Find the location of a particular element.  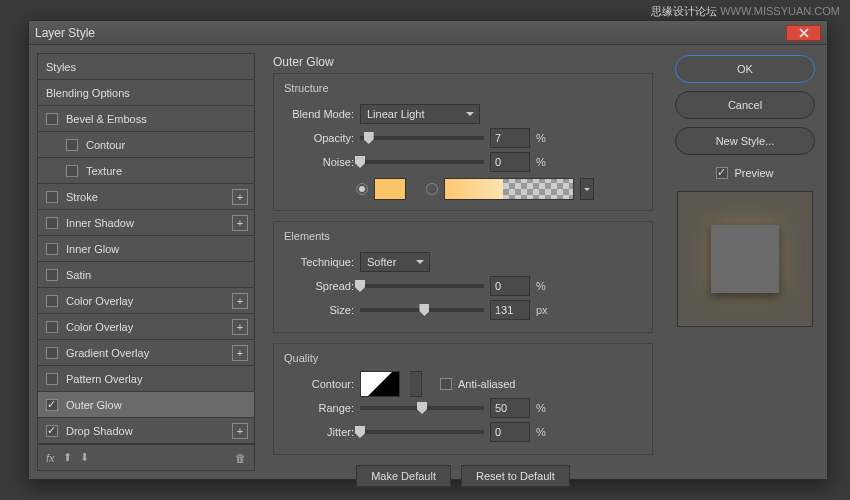

jitter-slider is located at coordinates (422, 432).